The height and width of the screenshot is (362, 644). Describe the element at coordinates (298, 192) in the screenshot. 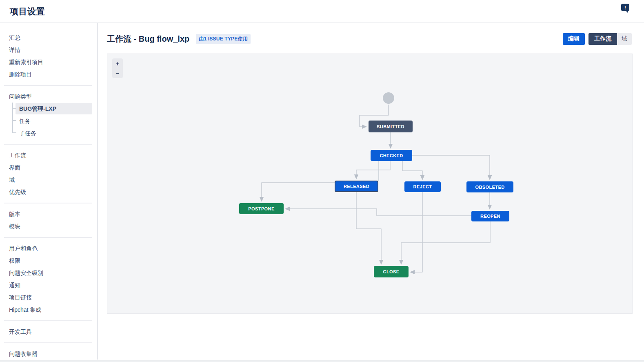

I see `edge-released-to-postpone` at that location.